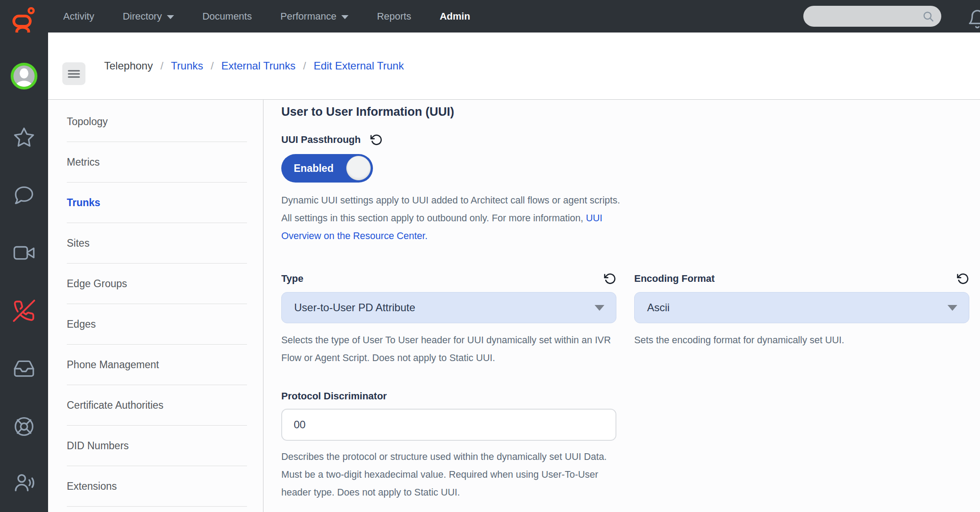  I want to click on nav-item-label: Reports, so click(394, 16).